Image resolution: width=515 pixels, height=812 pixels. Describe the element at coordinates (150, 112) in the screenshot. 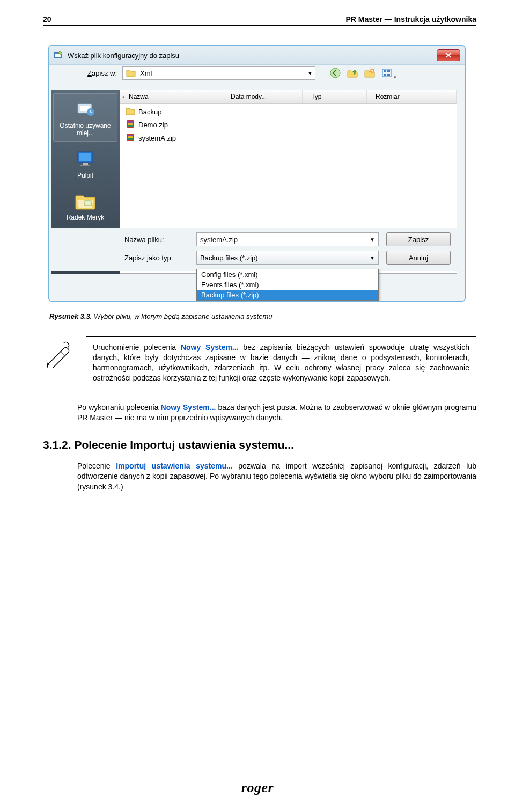

I see `file-name: Backup` at that location.